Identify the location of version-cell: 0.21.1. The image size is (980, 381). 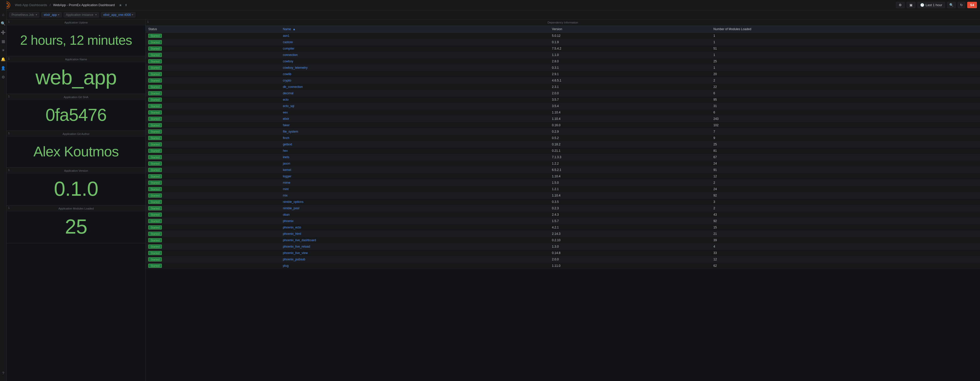
(630, 151).